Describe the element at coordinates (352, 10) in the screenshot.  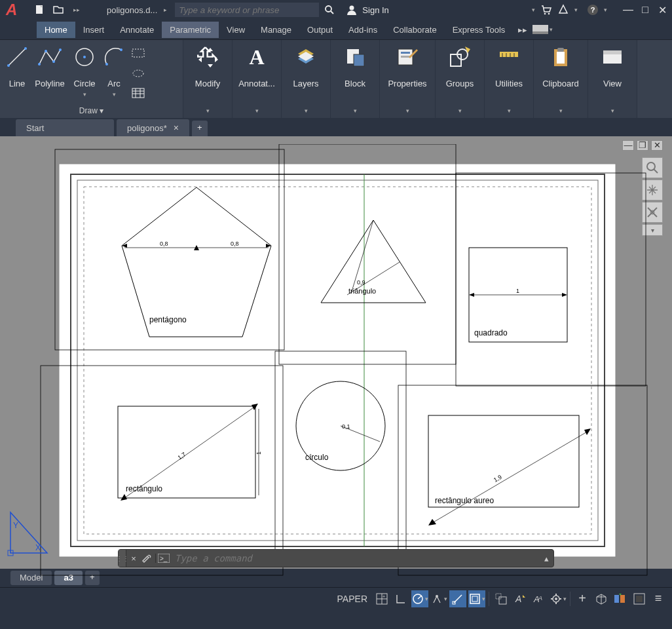
I see `user-icon` at that location.